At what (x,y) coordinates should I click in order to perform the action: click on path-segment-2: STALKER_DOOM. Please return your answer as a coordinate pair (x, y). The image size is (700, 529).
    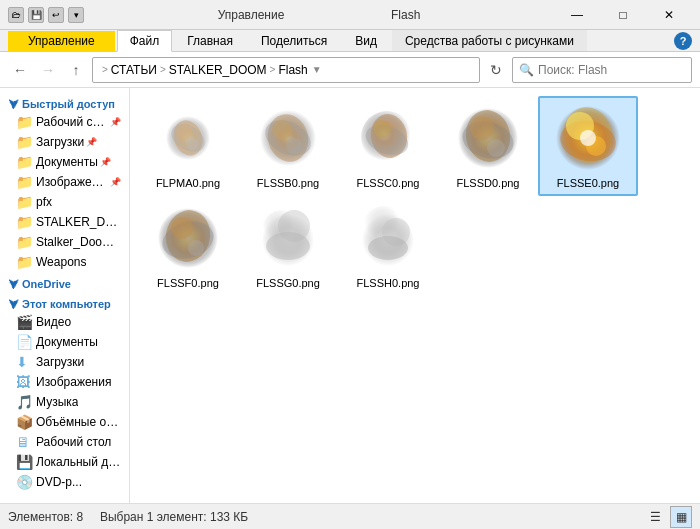
    Looking at the image, I should click on (218, 70).